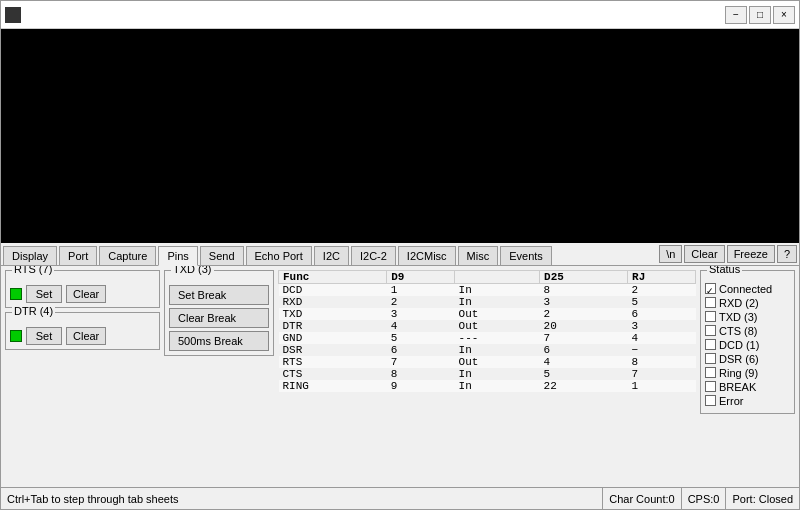  Describe the element at coordinates (219, 341) in the screenshot. I see `500ms-break-button: 500ms Break` at that location.